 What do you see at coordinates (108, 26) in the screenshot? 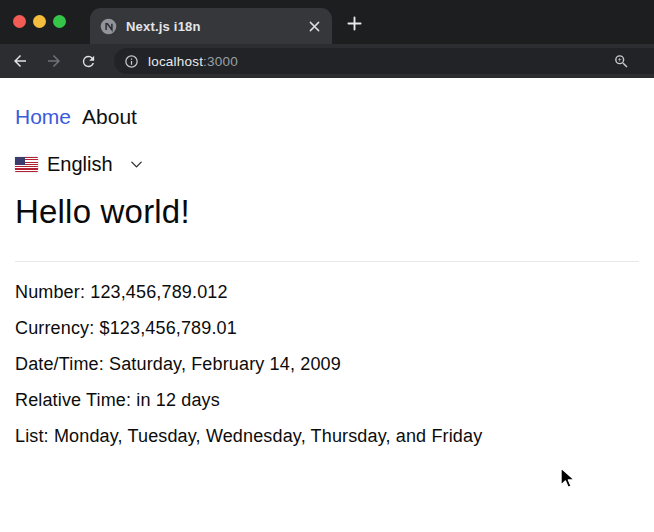
I see `nextjs-favicon-icon` at bounding box center [108, 26].